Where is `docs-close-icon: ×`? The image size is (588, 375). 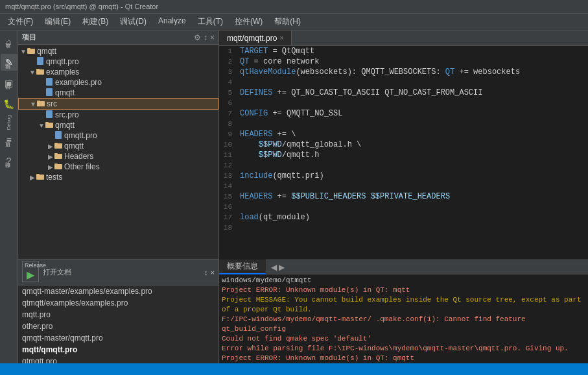
docs-close-icon: × is located at coordinates (213, 272).